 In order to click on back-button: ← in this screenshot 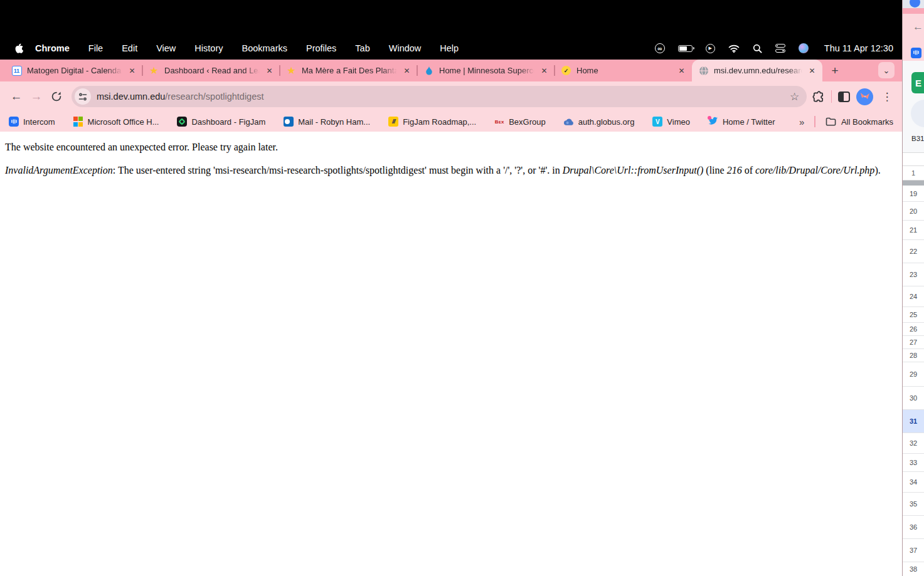, I will do `click(16, 97)`.